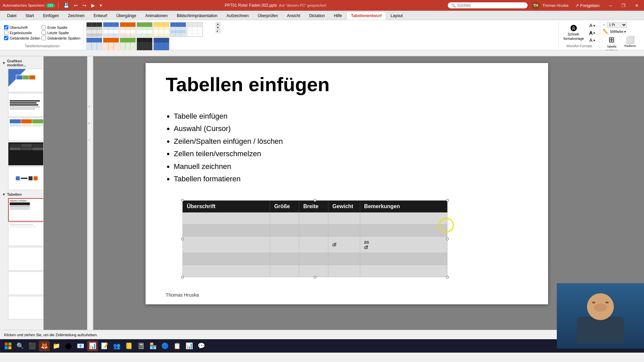 Image resolution: width=644 pixels, height=362 pixels. What do you see at coordinates (218, 27) in the screenshot?
I see `scroll-down: ▼` at bounding box center [218, 27].